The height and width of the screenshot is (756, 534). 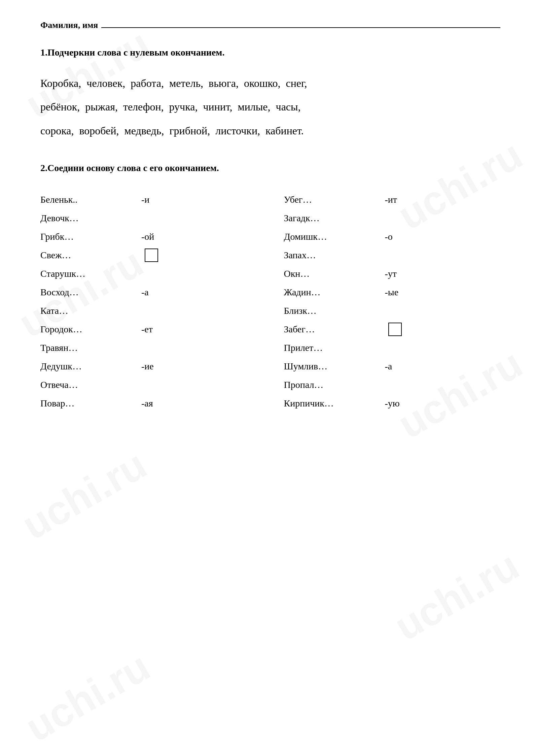 What do you see at coordinates (69, 25) in the screenshot?
I see `header-label: Фамилия, имя` at bounding box center [69, 25].